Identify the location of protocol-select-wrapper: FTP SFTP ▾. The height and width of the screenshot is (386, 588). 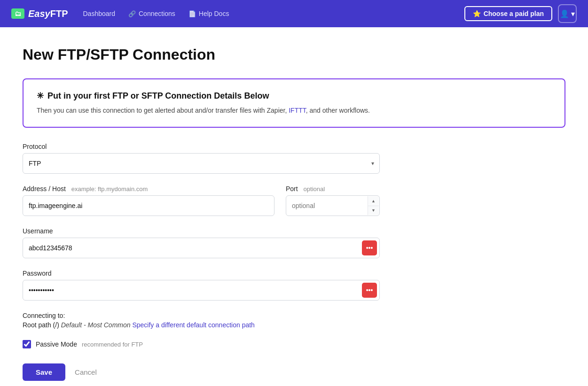
(201, 163).